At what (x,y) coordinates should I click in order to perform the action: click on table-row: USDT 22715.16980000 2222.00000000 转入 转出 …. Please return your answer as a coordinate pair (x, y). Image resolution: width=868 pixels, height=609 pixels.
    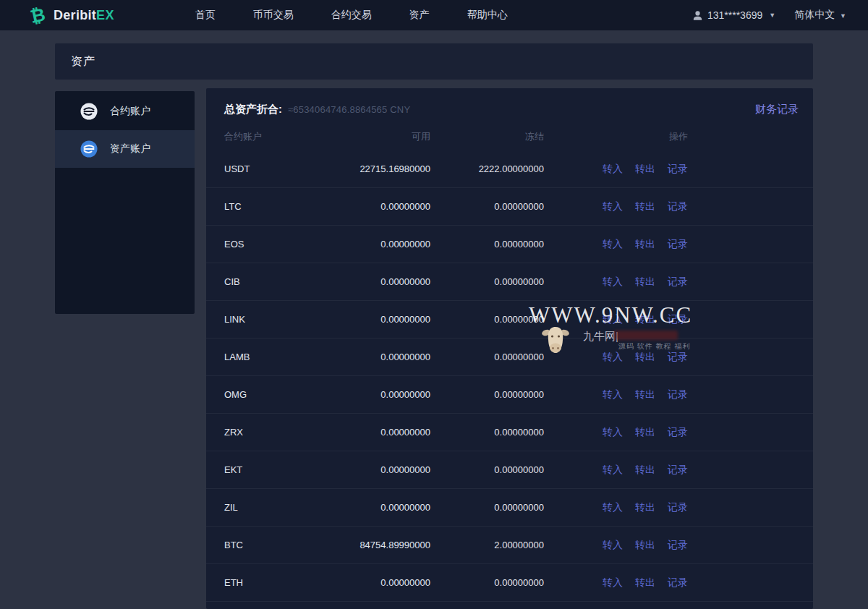
    Looking at the image, I should click on (509, 169).